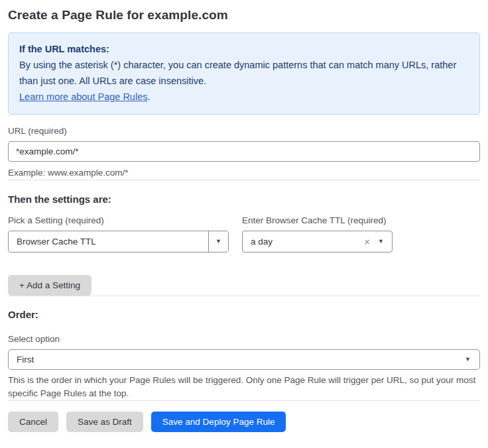  What do you see at coordinates (317, 234) in the screenshot?
I see `ttl-field: Enter Browser Cache TTL (required) a day…` at bounding box center [317, 234].